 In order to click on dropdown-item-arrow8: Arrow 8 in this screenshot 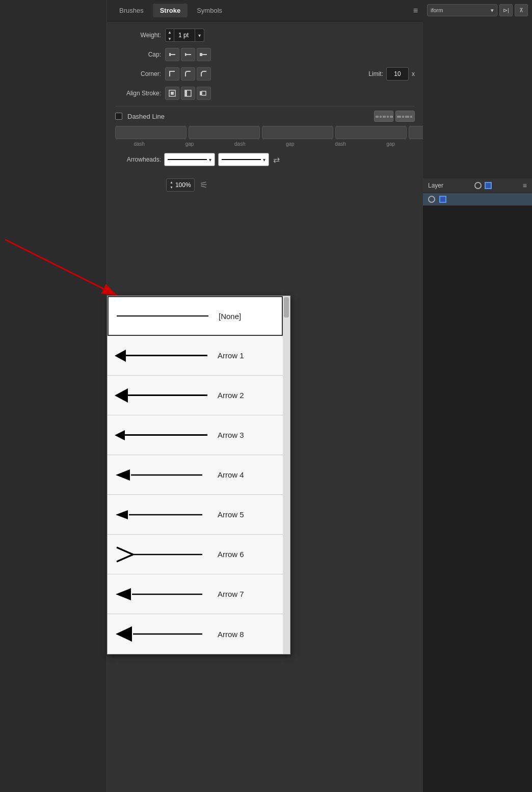, I will do `click(195, 634)`.